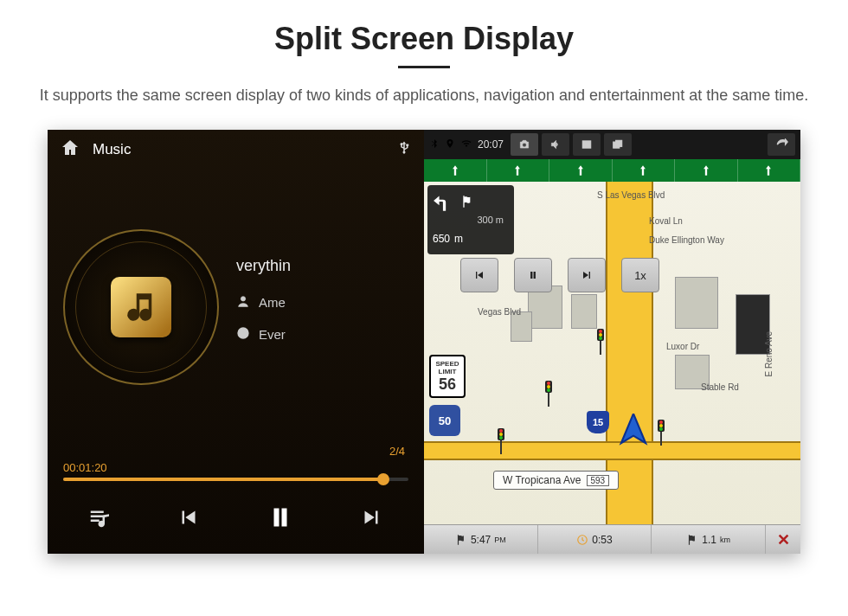  Describe the element at coordinates (112, 150) in the screenshot. I see `music-app-label: Music` at that location.